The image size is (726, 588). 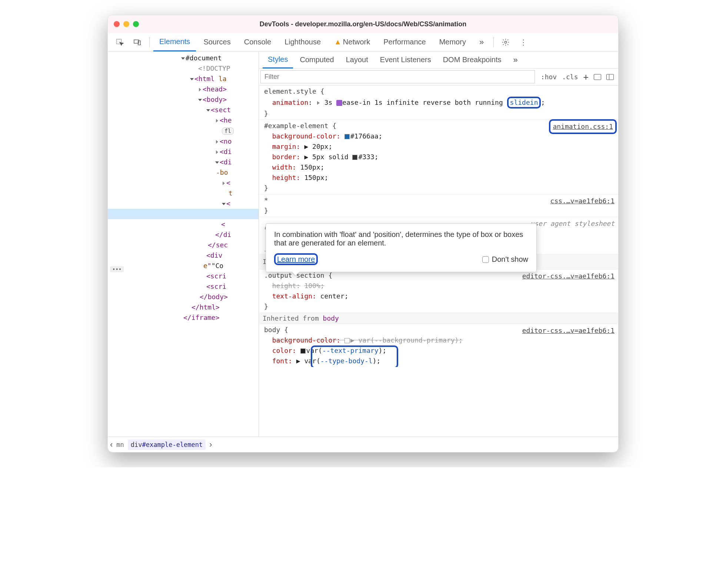 What do you see at coordinates (524, 102) in the screenshot?
I see `animation-name-link: slidein` at bounding box center [524, 102].